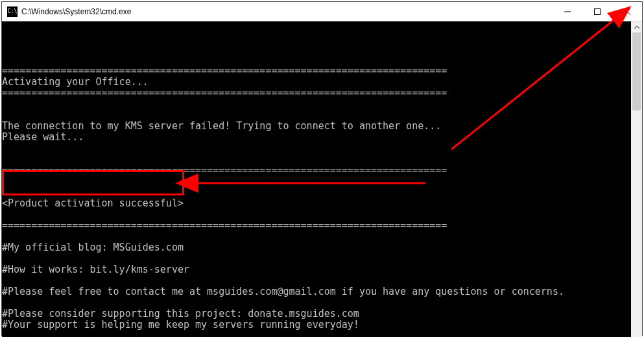  I want to click on console-line: #My official blog: MSGuides.com, so click(316, 248).